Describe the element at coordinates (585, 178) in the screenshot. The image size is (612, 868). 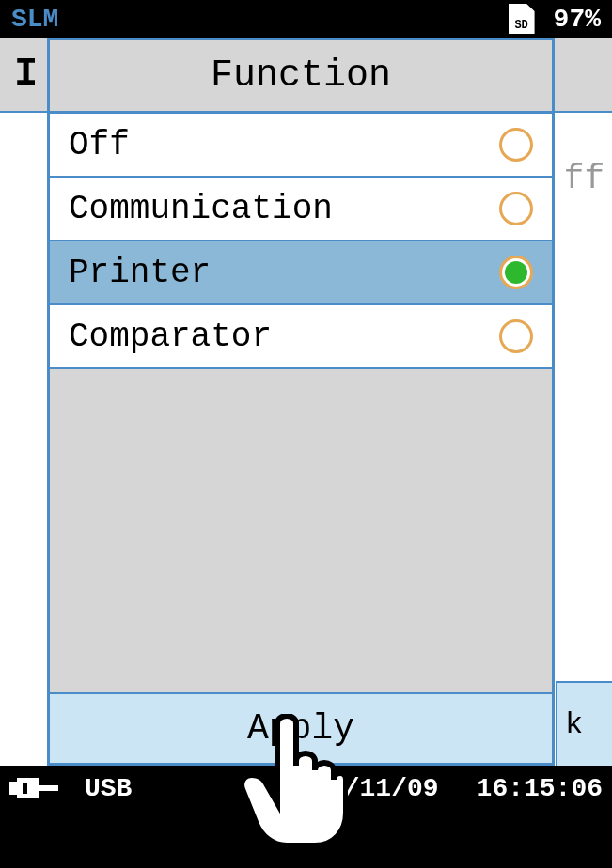
I see `background-right-text: ff` at that location.